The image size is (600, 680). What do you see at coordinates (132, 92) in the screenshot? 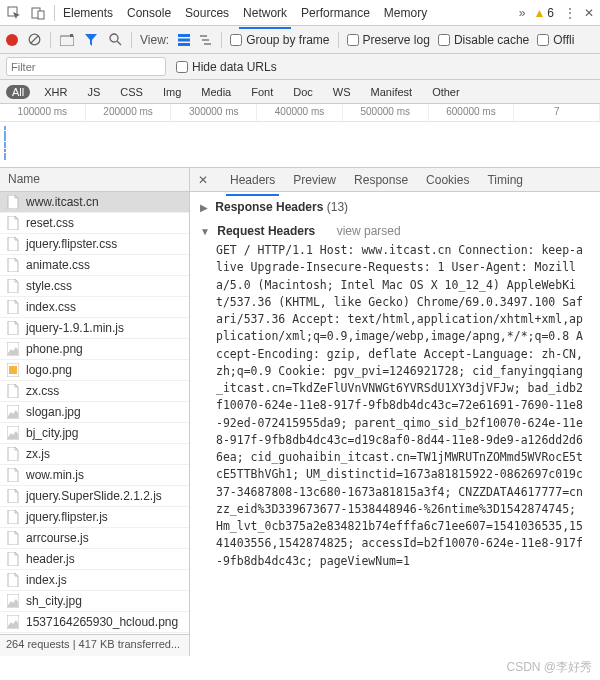
I see `type-css: CSS` at bounding box center [132, 92].